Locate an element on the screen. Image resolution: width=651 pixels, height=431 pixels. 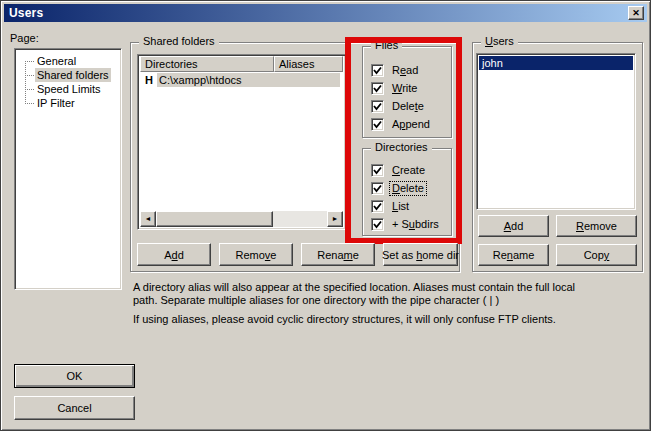
page-item-ip-filter: IP Filter is located at coordinates (56, 103).